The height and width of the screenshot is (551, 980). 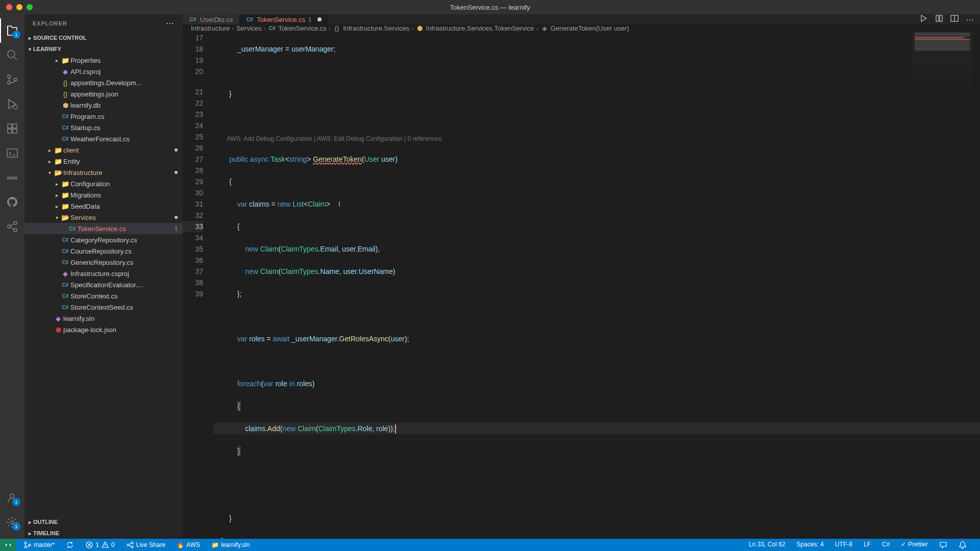 I want to click on tree-folder-configuration: ▸📁Configuration, so click(x=104, y=184).